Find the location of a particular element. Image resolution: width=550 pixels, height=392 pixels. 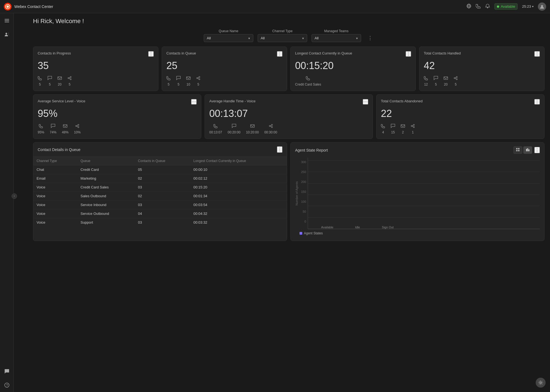

timer-display: 25:23 ▾ is located at coordinates (528, 7).